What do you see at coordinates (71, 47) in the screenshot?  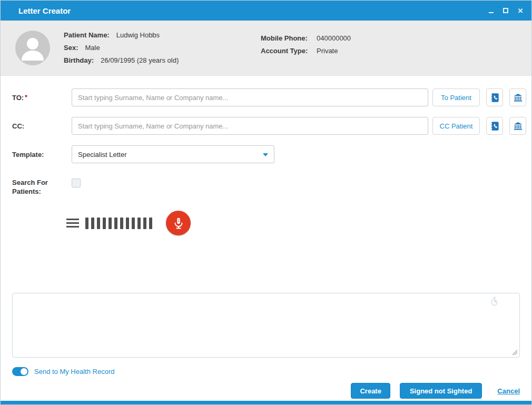 I see `sex-label: Sex:` at bounding box center [71, 47].